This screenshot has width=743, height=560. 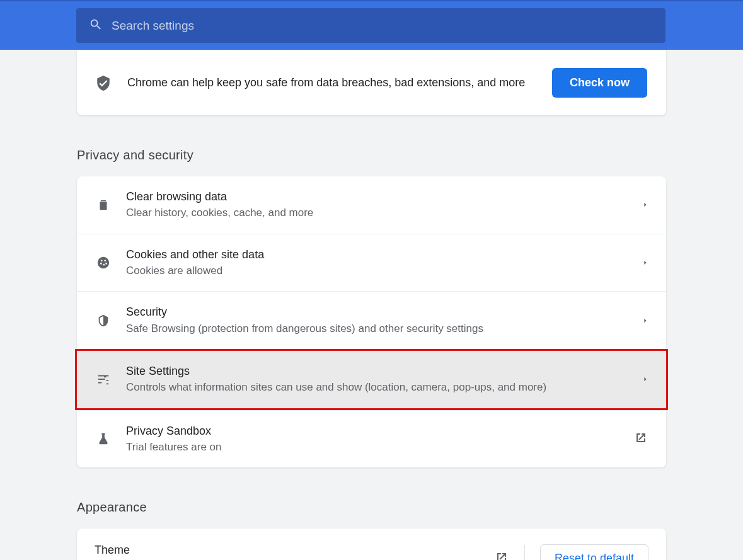 What do you see at coordinates (384, 213) in the screenshot?
I see `row-sub: Clear history, cookies, cache, and more` at bounding box center [384, 213].